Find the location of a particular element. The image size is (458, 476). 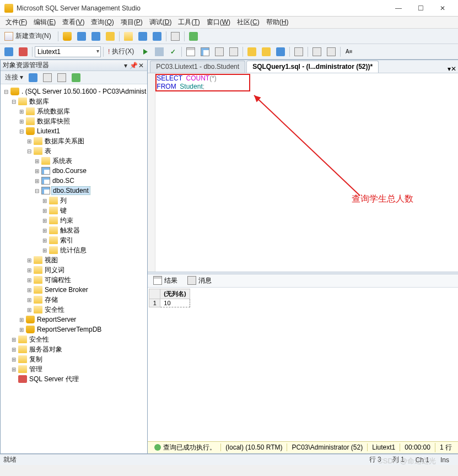

menu-view: 查看(V) is located at coordinates (73, 22).